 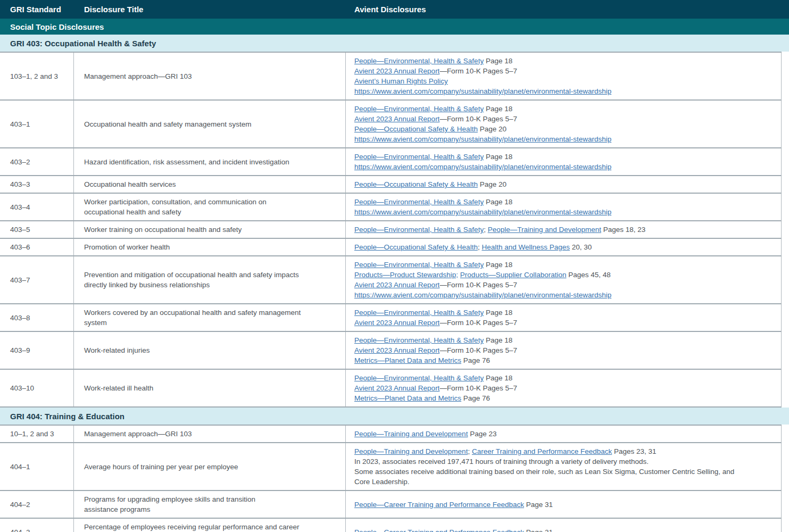 What do you see at coordinates (581, 247) in the screenshot?
I see `disclosure-text: 20, 30` at bounding box center [581, 247].